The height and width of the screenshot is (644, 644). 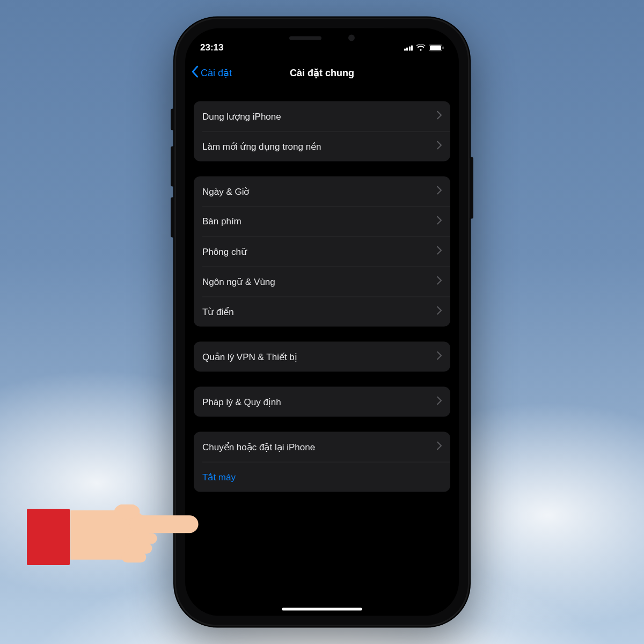 What do you see at coordinates (322, 131) in the screenshot?
I see `settings-group: Dung lượng iPhoneLàm mới ứng dụng trong …` at bounding box center [322, 131].